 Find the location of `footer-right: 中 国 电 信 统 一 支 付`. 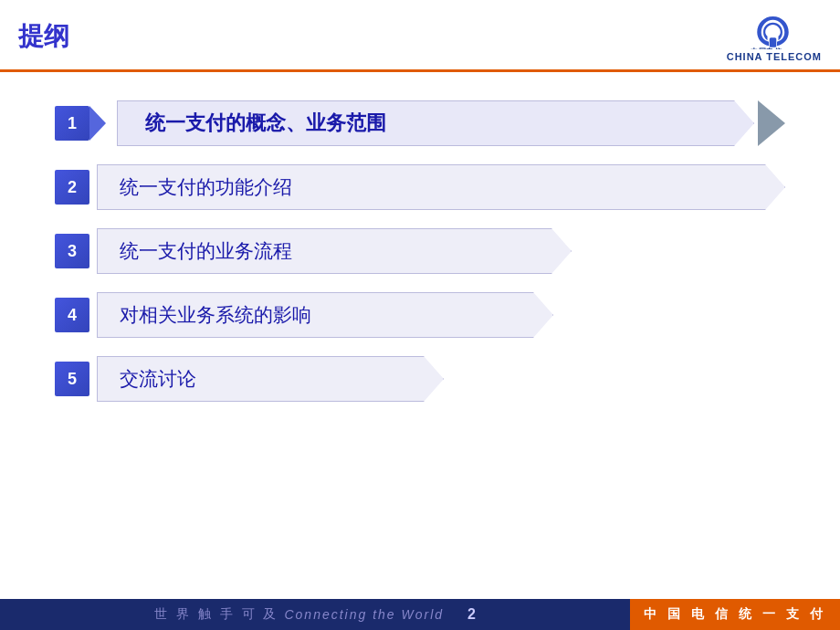

footer-right: 中 国 电 信 统 一 支 付 is located at coordinates (735, 614).